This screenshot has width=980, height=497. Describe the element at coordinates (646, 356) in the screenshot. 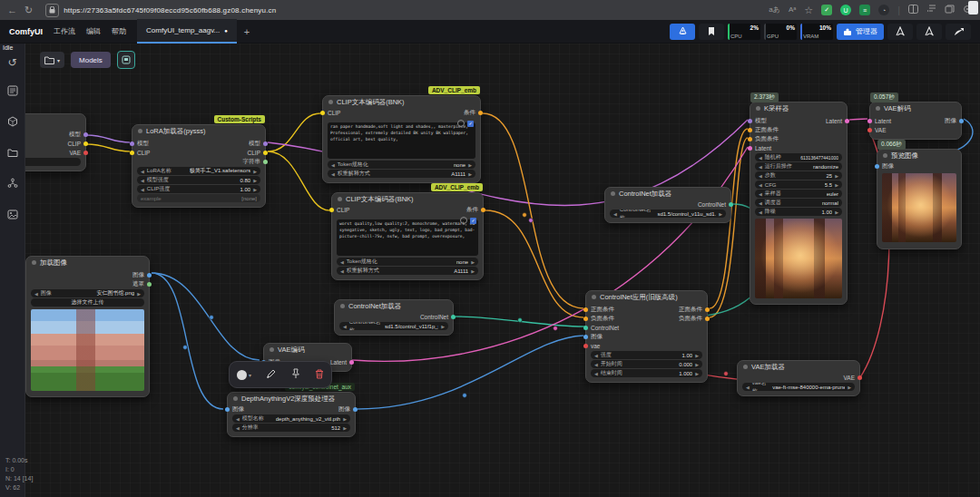

I see `widget-strength: ◀强度1.00▶` at that location.